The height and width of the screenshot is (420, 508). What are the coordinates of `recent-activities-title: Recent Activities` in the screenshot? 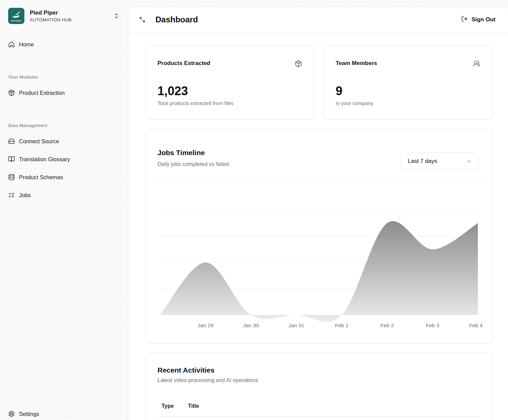 It's located at (319, 370).